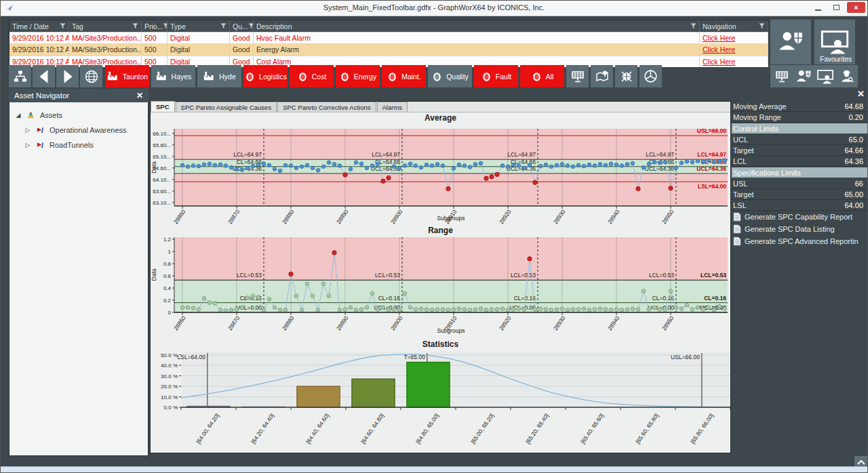 The image size is (868, 473). I want to click on back-button, so click(43, 76).